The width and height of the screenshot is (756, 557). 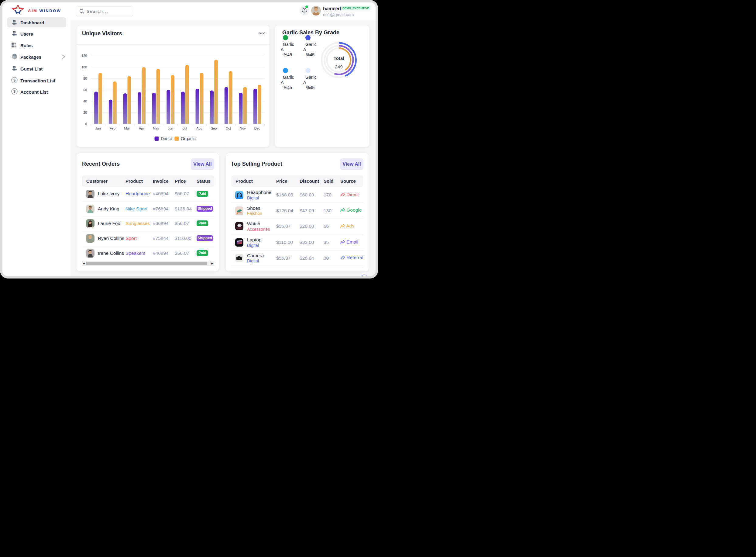 What do you see at coordinates (113, 128) in the screenshot?
I see `svg-text: Feb` at bounding box center [113, 128].